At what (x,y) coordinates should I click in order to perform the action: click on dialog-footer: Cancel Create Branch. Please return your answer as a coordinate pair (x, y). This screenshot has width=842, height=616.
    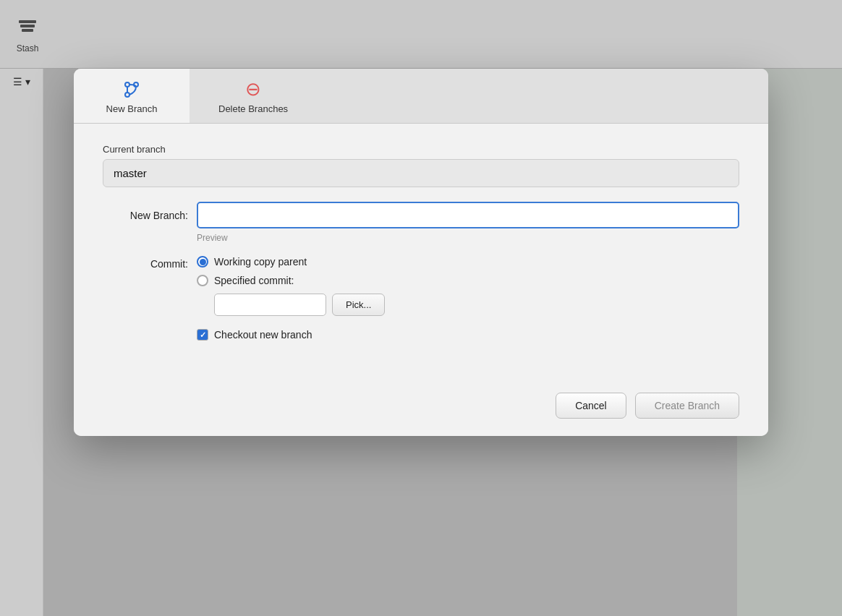
    Looking at the image, I should click on (421, 408).